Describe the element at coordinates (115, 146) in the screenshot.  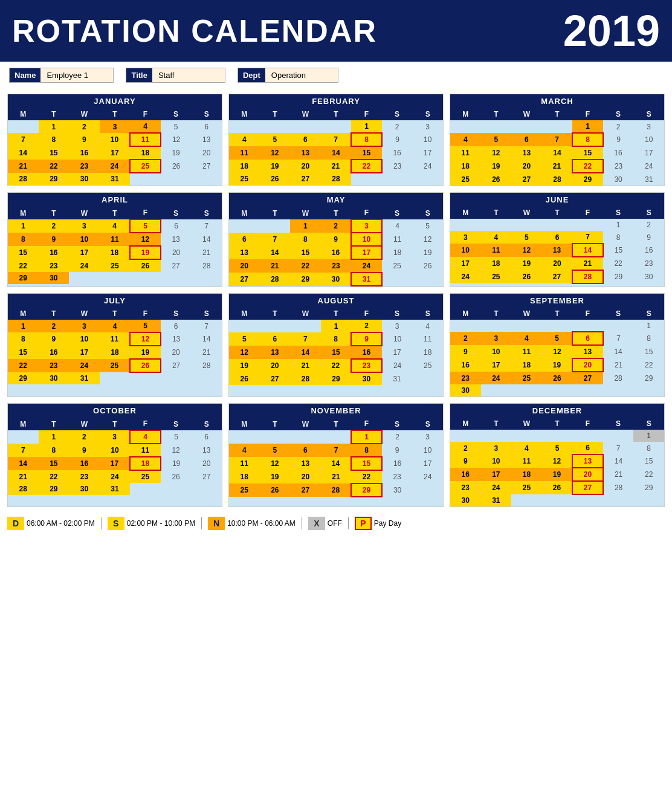
I see `january-table: M T W T F S S 1 2 3 4 5 6 7 8 9 10` at that location.